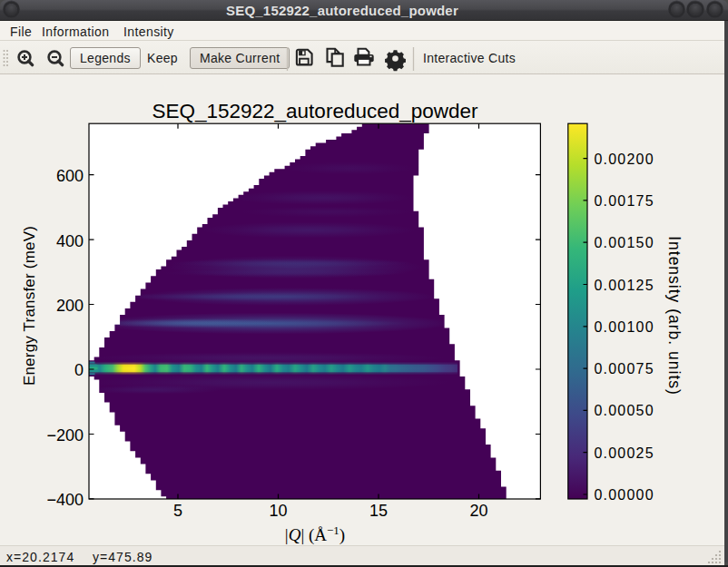 This screenshot has height=567, width=728. I want to click on svg-text: 10, so click(278, 511).